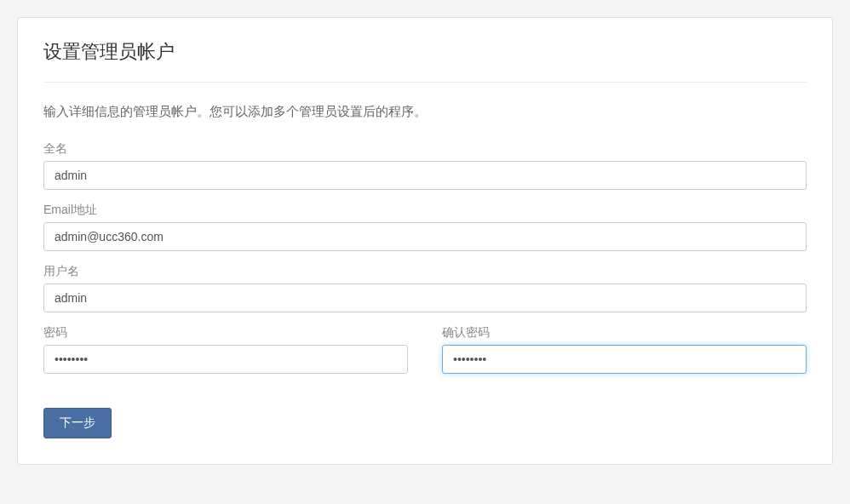 The width and height of the screenshot is (850, 504). Describe the element at coordinates (425, 165) in the screenshot. I see `fullname-group: 全名` at that location.